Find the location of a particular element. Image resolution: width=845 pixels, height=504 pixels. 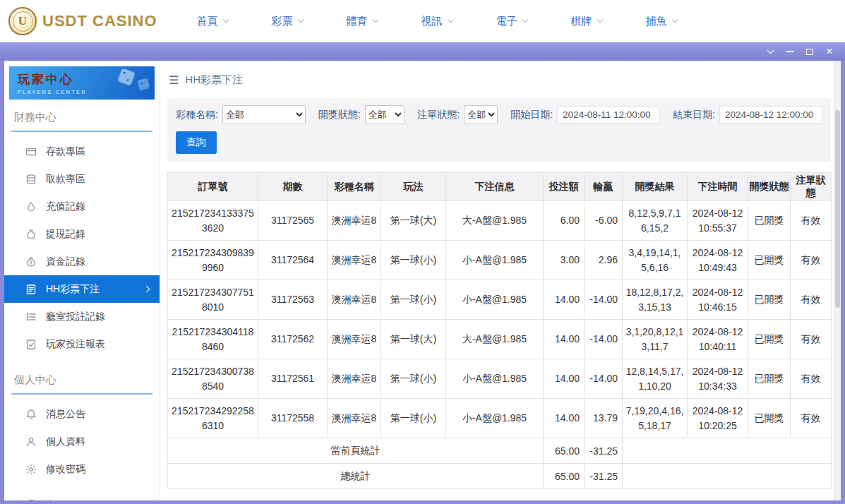

table-cell: 3,1,20,8,12,13,11,7 is located at coordinates (655, 340).